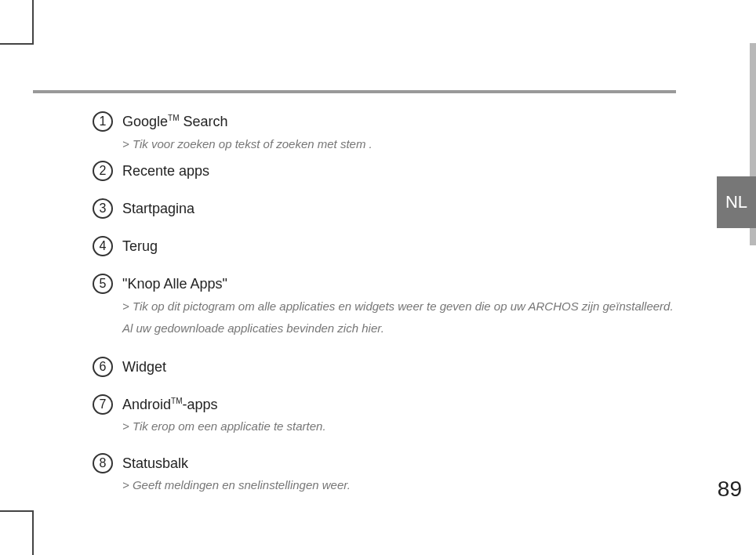 The width and height of the screenshot is (756, 555). I want to click on list-item: 7 AndroidTM-apps > Tik erop om een appli…, so click(391, 415).